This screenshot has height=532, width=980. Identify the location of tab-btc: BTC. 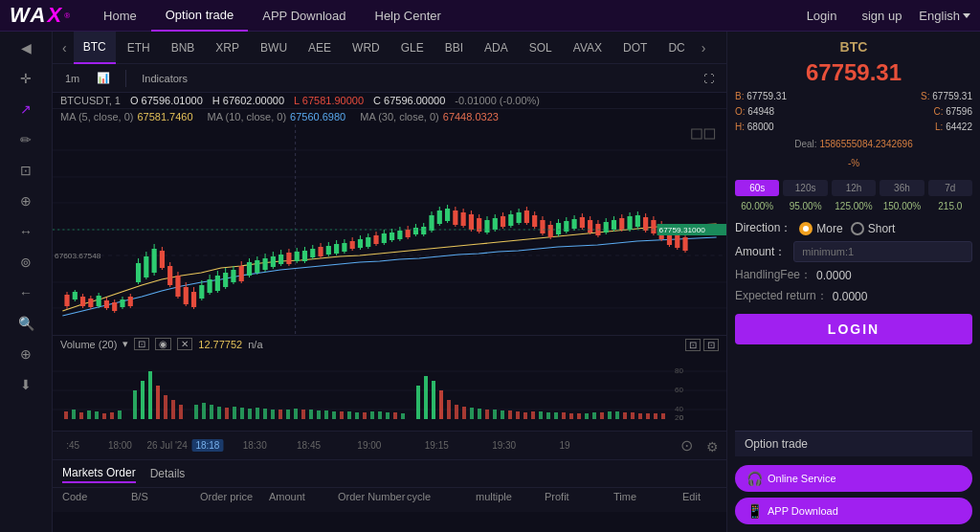
(95, 48).